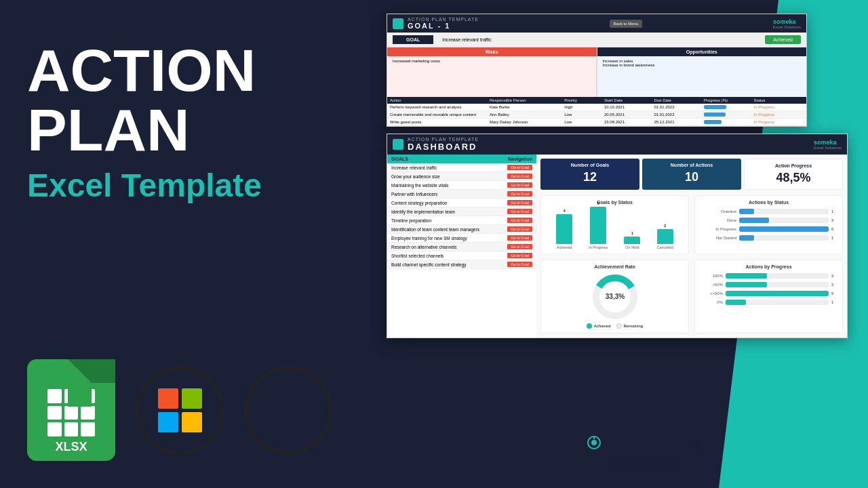  Describe the element at coordinates (692, 178) in the screenshot. I see `metric-num-actions-value: 10` at that location.